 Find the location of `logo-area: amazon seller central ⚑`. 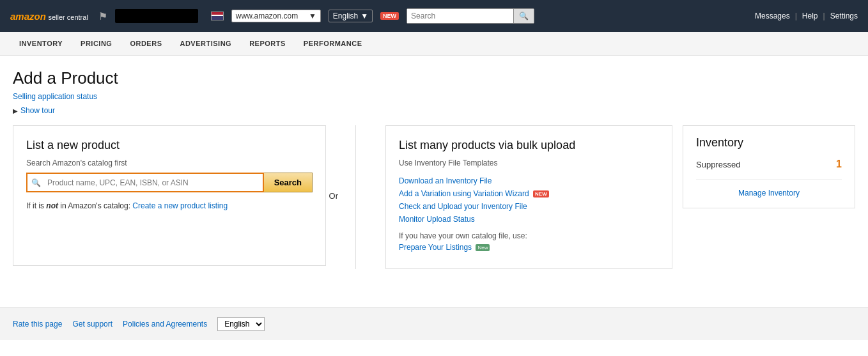

logo-area: amazon seller central ⚑ is located at coordinates (59, 17).